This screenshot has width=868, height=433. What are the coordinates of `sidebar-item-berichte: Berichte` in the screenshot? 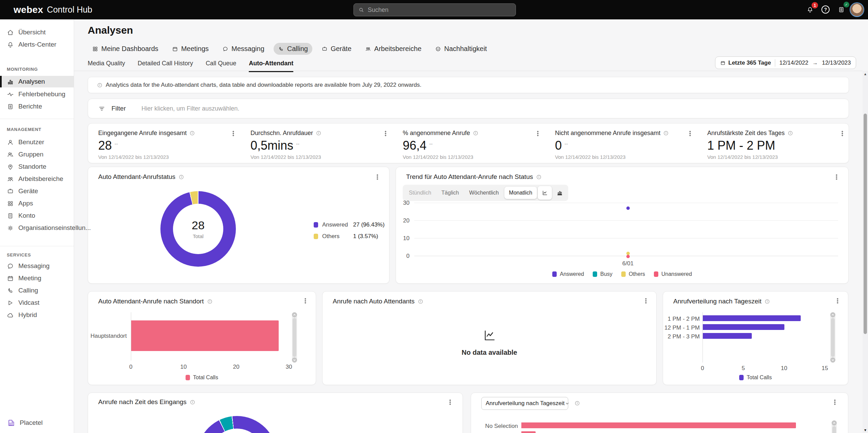 It's located at (37, 106).